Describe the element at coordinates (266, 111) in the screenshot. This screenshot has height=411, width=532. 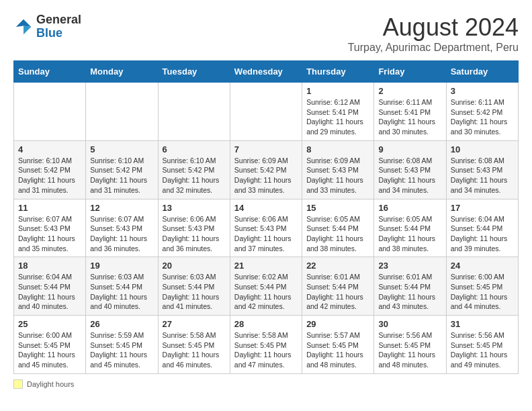
I see `calendar-week-row: 1Sunrise: 6:12 AM Sunset: 5:41 PM Daylig…` at that location.